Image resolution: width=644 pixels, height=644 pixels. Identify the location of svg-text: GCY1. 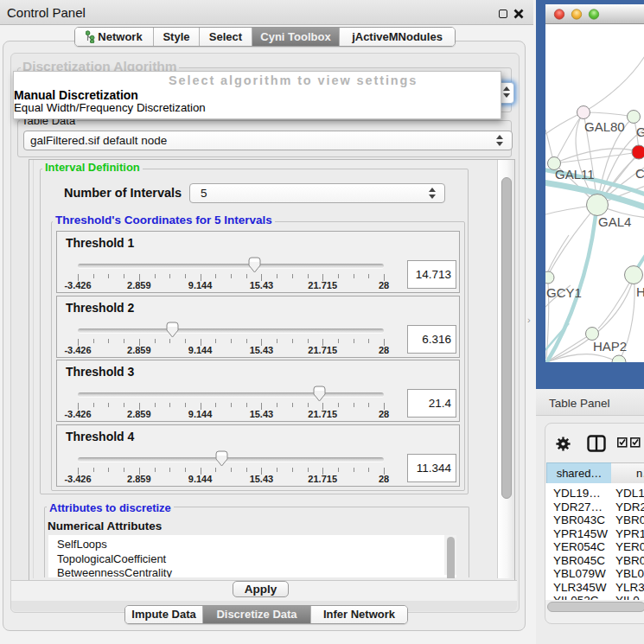
(564, 292).